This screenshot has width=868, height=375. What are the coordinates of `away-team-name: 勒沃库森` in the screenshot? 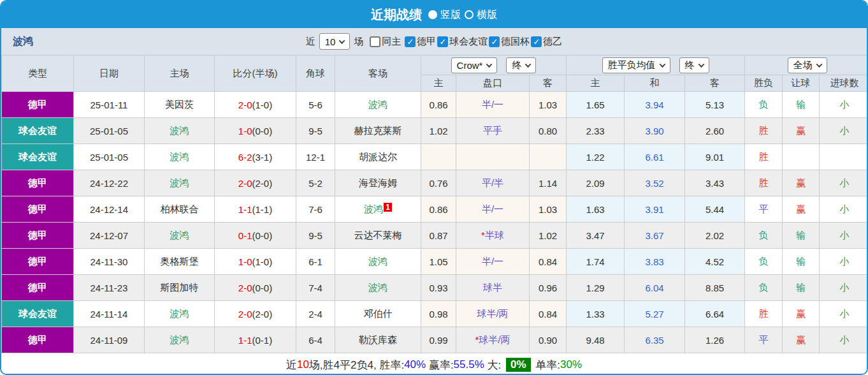 It's located at (378, 339).